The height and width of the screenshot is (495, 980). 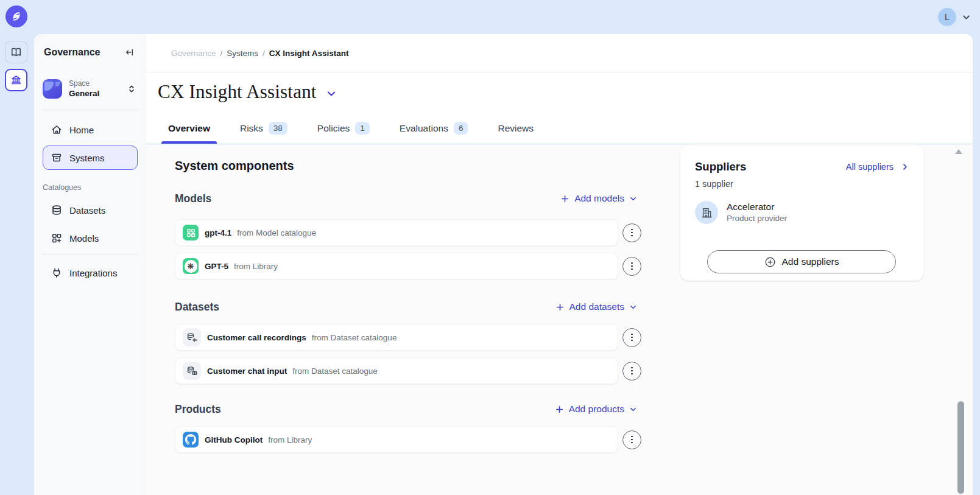 What do you see at coordinates (397, 266) in the screenshot?
I see `model-row-gpt-5: ❋ GPT-5 from Library` at bounding box center [397, 266].